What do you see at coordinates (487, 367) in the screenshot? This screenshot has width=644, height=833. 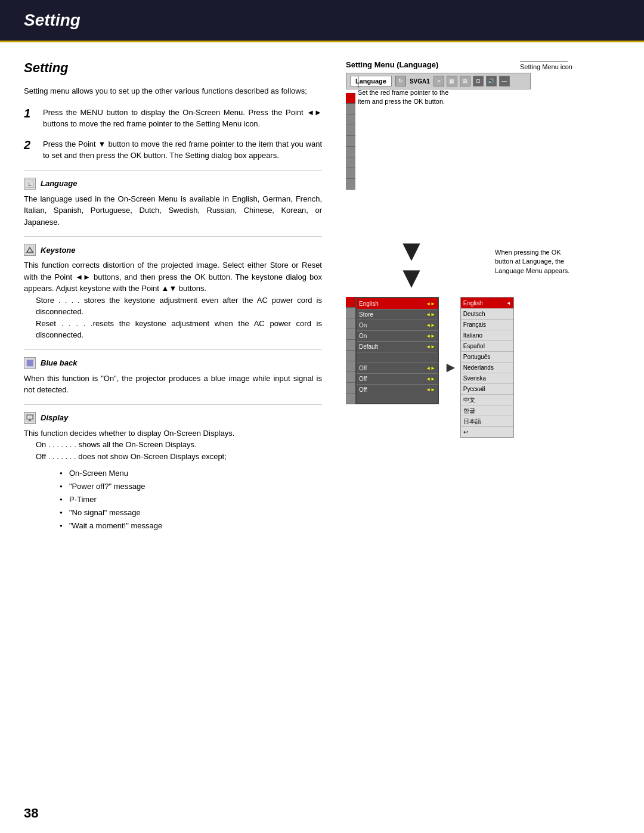 I see `language-list: English ◄ Deutsch Français Italiano Espa…` at bounding box center [487, 367].